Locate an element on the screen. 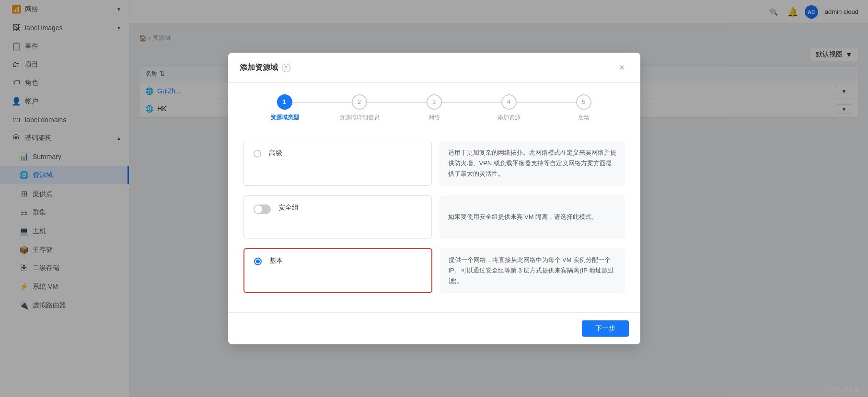  step-label-1: 资源域详细信息 is located at coordinates (359, 118).